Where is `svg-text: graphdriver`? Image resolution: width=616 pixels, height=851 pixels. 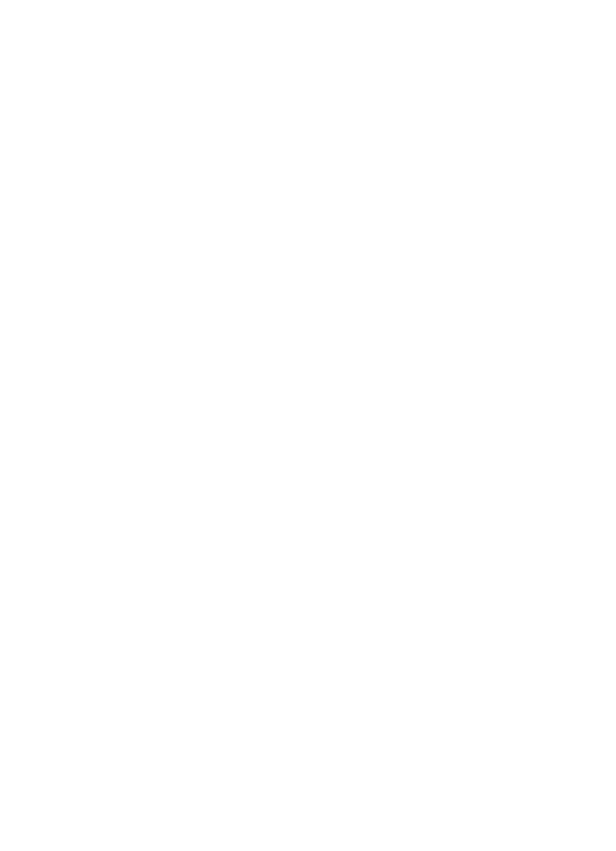
svg-text: graphdriver is located at coordinates (214, 245).